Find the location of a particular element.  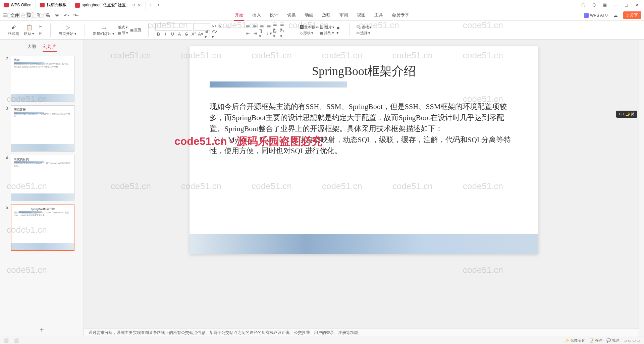

slide-title: SpringBoot框架介绍 is located at coordinates (364, 71).